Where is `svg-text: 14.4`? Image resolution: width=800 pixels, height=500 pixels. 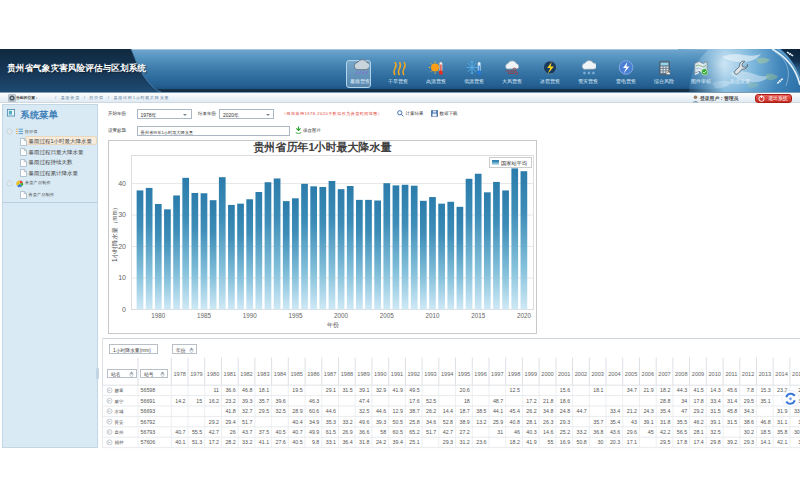 svg-text: 14.4 is located at coordinates (448, 411).